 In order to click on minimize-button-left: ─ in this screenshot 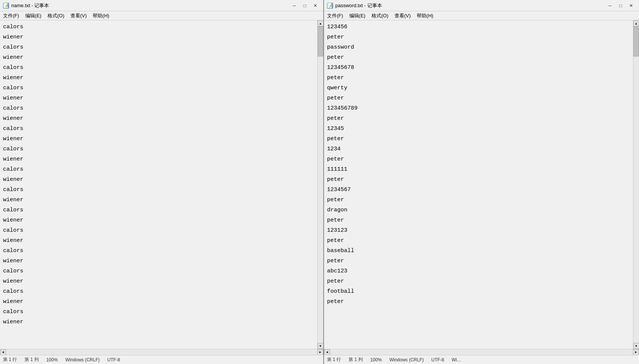, I will do `click(294, 6)`.